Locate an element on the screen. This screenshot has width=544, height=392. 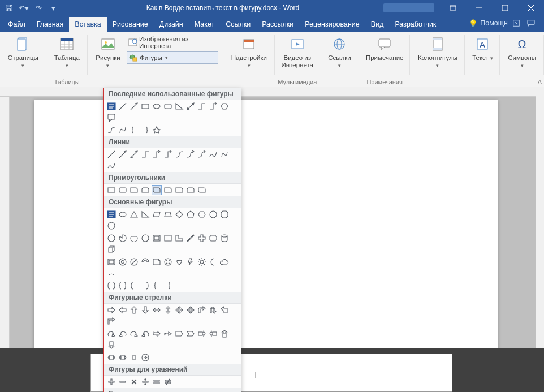
shape-sun is located at coordinates (202, 262).